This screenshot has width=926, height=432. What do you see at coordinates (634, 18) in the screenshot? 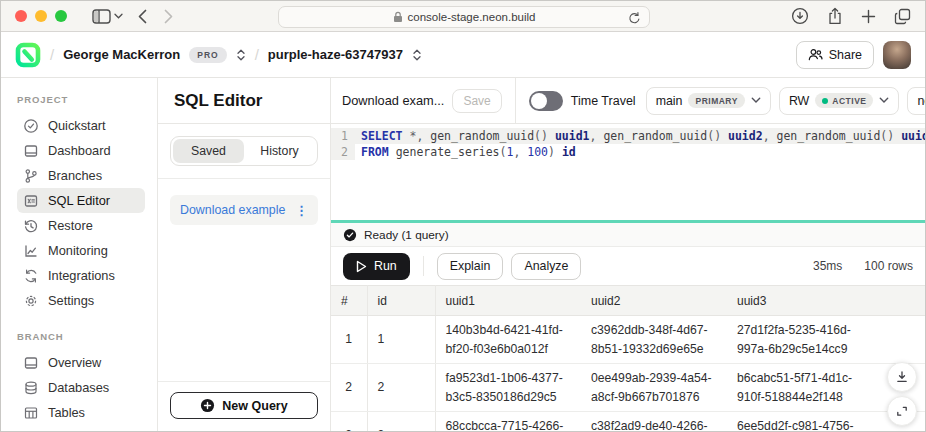
I see `refresh-icon` at bounding box center [634, 18].